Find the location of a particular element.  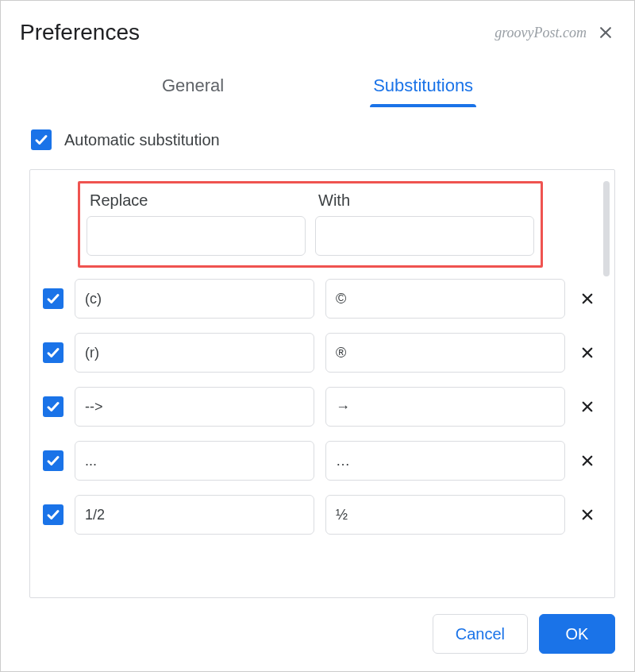

header-right: groovyPost.com is located at coordinates (555, 33).